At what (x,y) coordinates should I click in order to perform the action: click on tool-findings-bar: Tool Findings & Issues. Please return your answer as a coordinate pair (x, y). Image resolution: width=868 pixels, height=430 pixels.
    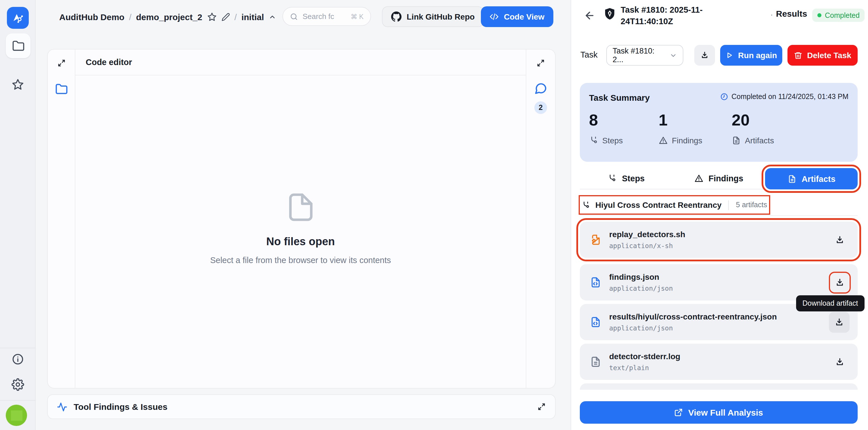
    Looking at the image, I should click on (301, 407).